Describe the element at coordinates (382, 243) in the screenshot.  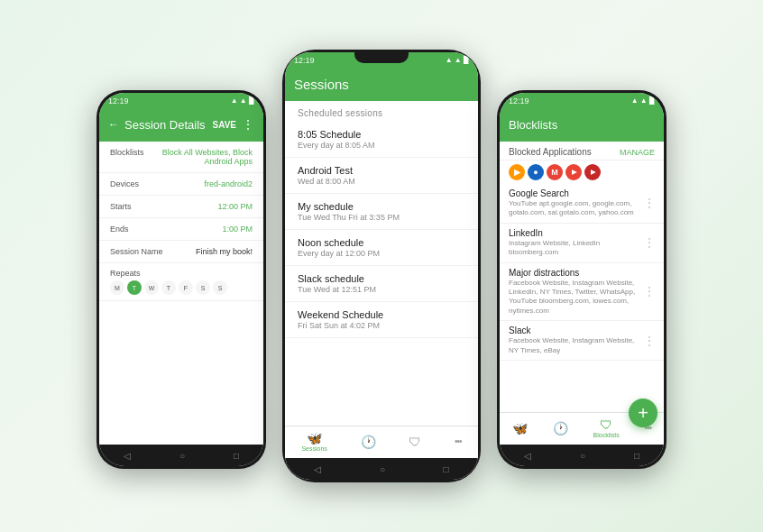
I see `schedule-title-3: Noon schedule` at that location.